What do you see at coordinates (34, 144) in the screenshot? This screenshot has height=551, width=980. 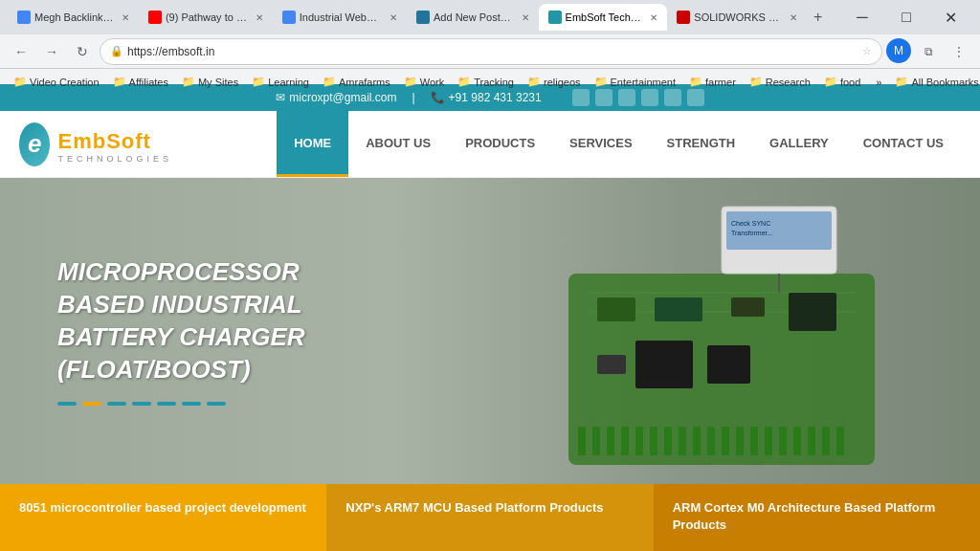 I see `logo-icon: e` at bounding box center [34, 144].